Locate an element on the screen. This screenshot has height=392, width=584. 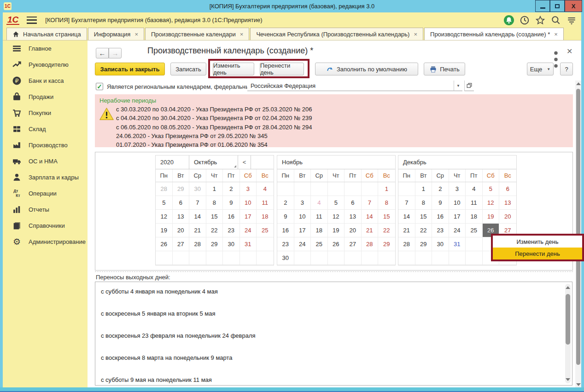
change-day-button: Изменить день is located at coordinates (234, 69).